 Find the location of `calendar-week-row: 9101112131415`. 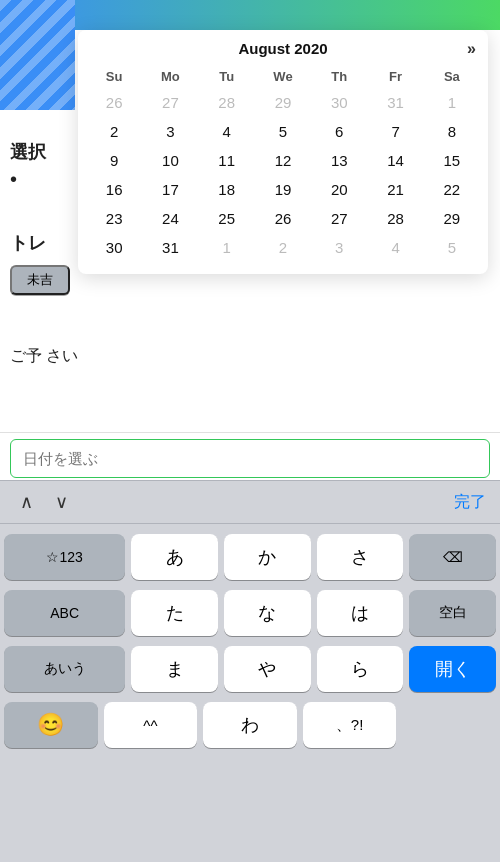

calendar-week-row: 9101112131415 is located at coordinates (283, 160).